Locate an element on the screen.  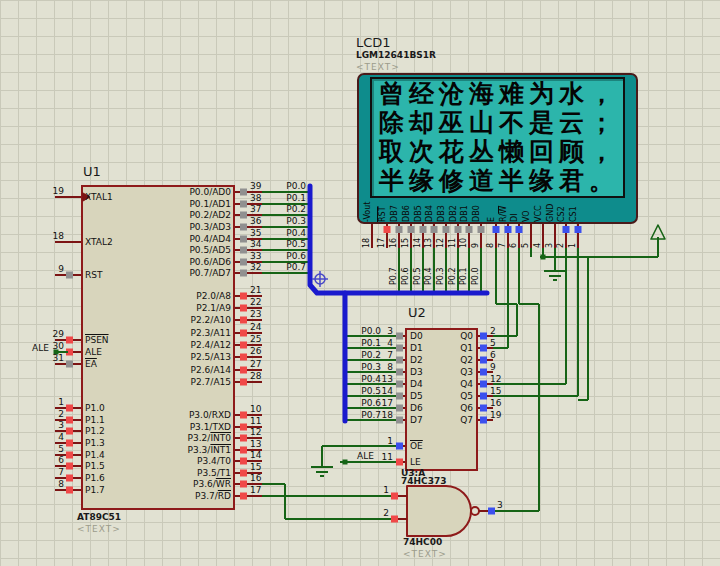
wire-label-ale-u2: ALE is located at coordinates (366, 456).